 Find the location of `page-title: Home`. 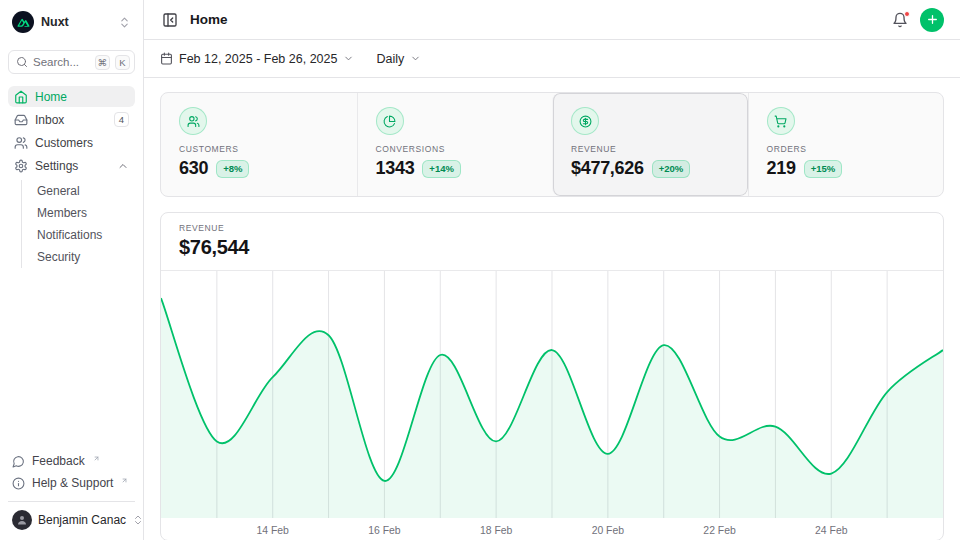

page-title: Home is located at coordinates (535, 20).